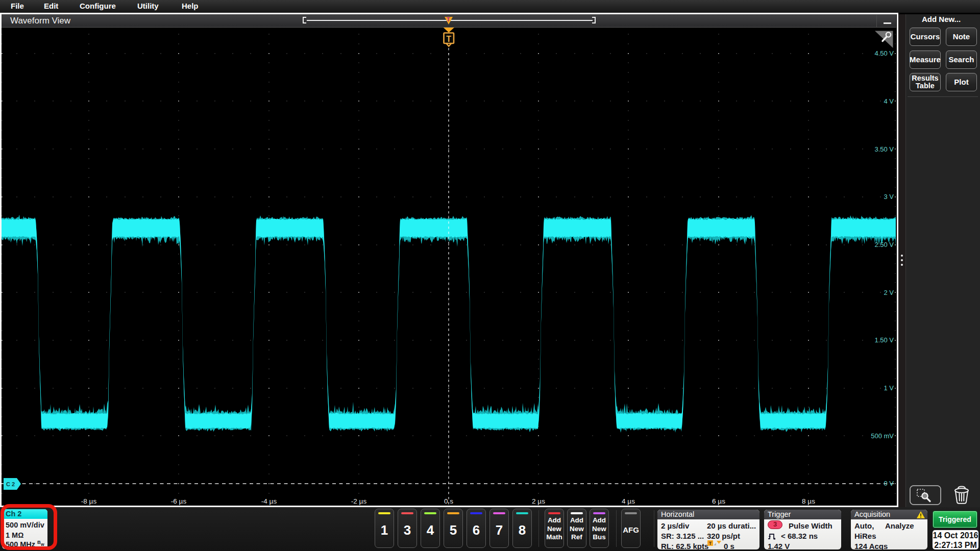 This screenshot has height=551, width=980. Describe the element at coordinates (889, 484) in the screenshot. I see `svg-text: 0 V` at that location.